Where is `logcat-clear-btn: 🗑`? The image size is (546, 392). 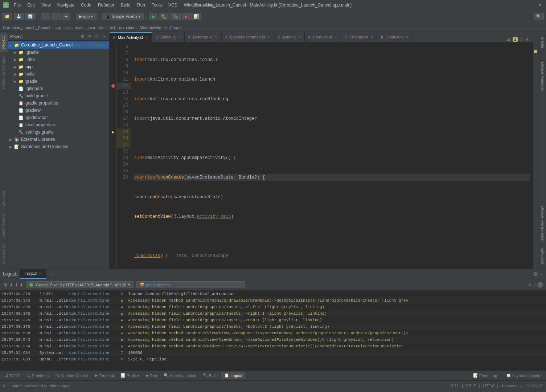
logcat-clear-btn: 🗑 is located at coordinates (5, 285).